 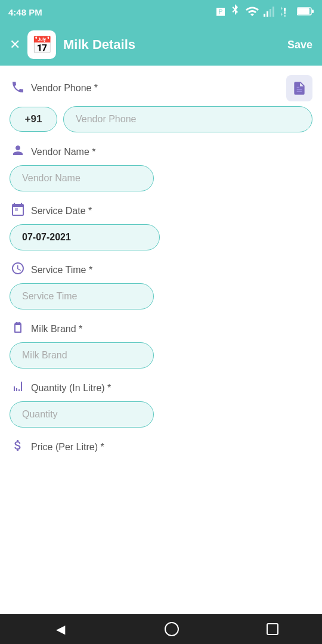 What do you see at coordinates (42, 45) in the screenshot?
I see `app-icon: 📅` at bounding box center [42, 45].